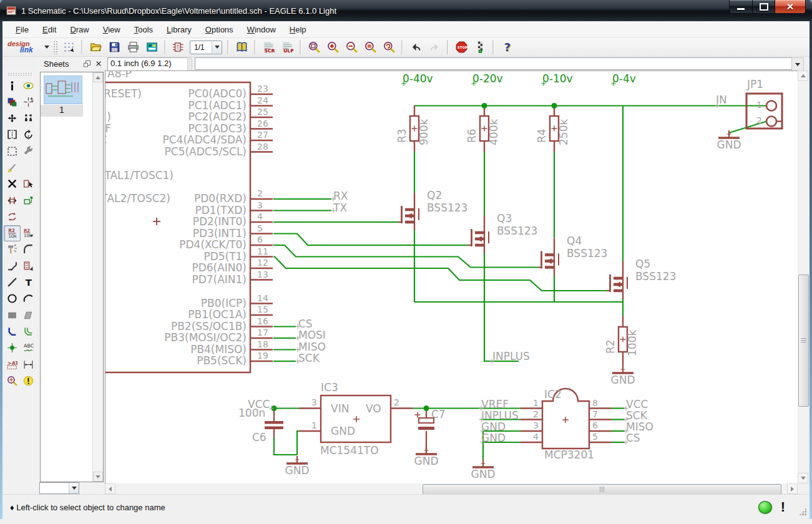  Describe the element at coordinates (206, 152) in the screenshot. I see `mcu-pin-label: PC5(ADC5/SCL)` at that location.